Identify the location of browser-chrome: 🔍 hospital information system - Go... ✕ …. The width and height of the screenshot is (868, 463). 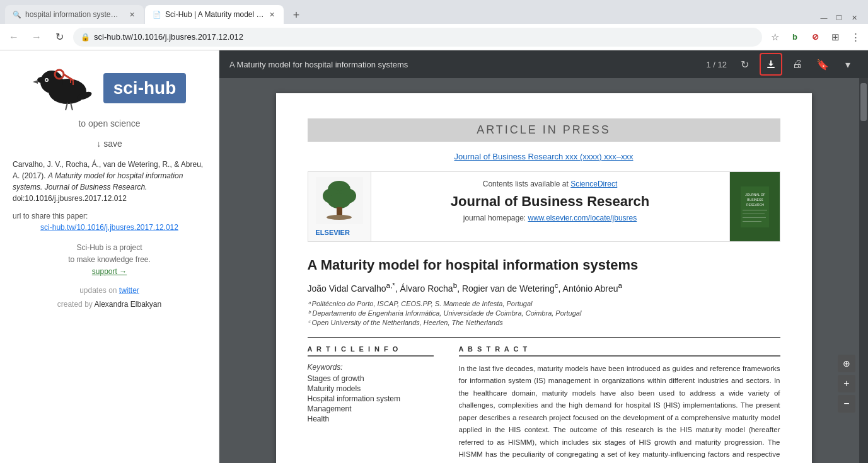
(434, 25).